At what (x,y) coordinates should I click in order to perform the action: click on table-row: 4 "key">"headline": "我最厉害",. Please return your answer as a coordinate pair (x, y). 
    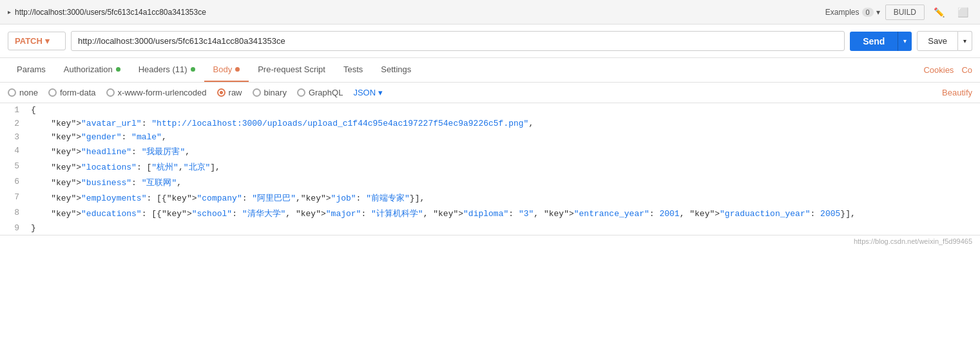
    Looking at the image, I should click on (490, 152).